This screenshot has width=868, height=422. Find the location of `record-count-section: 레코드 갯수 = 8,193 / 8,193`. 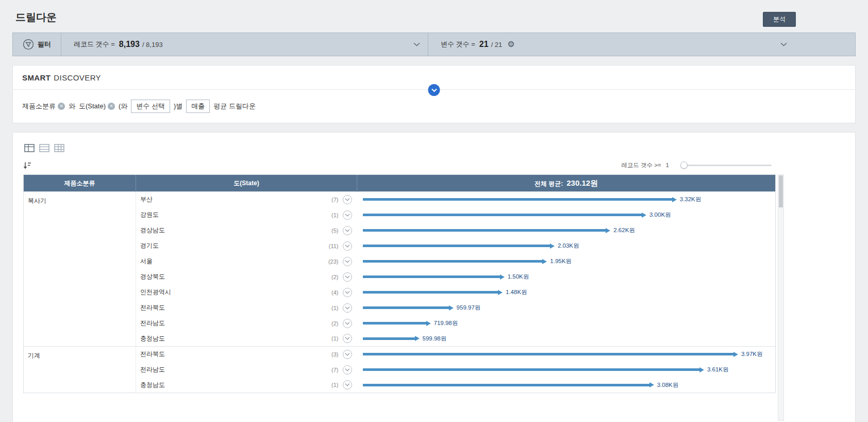

record-count-section: 레코드 갯수 = 8,193 / 8,193 is located at coordinates (245, 44).